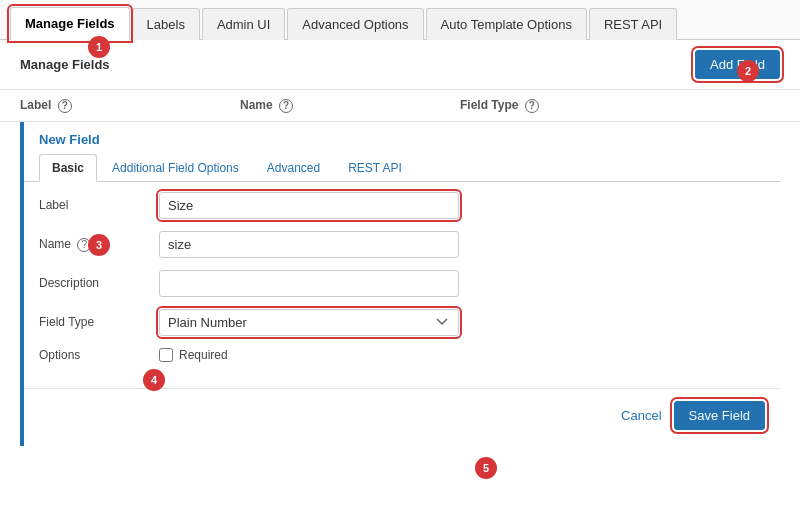  I want to click on name-field-label: Name ?, so click(99, 244).